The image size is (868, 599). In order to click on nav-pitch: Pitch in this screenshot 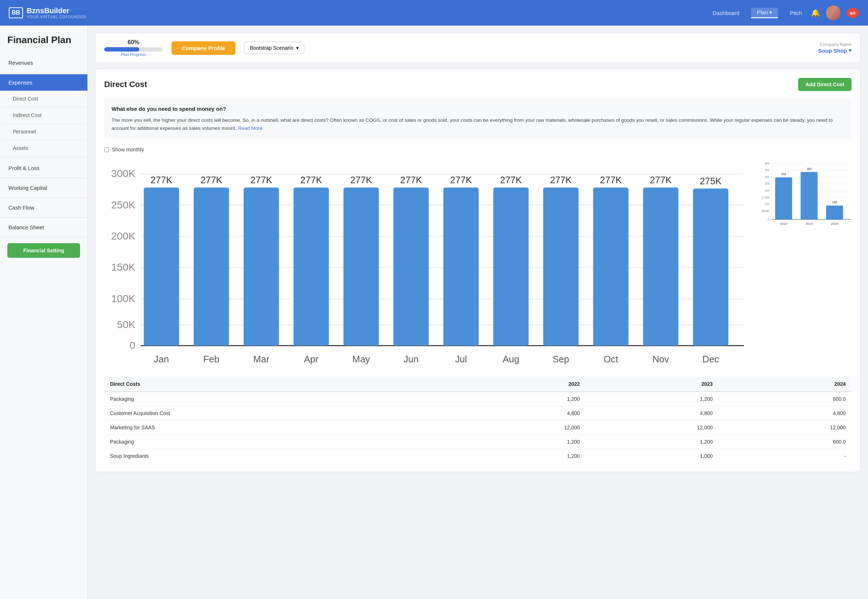, I will do `click(796, 13)`.